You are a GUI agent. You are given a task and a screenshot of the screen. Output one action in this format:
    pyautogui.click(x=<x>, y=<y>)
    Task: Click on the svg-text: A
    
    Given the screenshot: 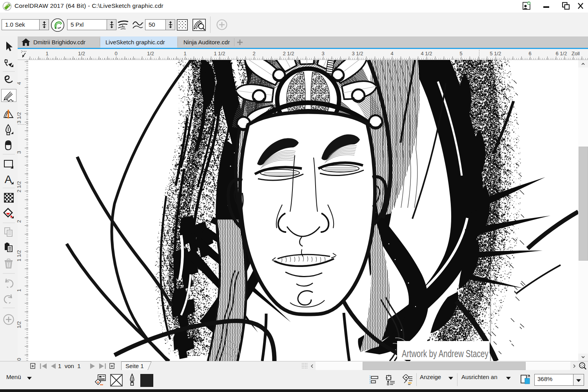 What is the action you would take?
    pyautogui.click(x=9, y=180)
    